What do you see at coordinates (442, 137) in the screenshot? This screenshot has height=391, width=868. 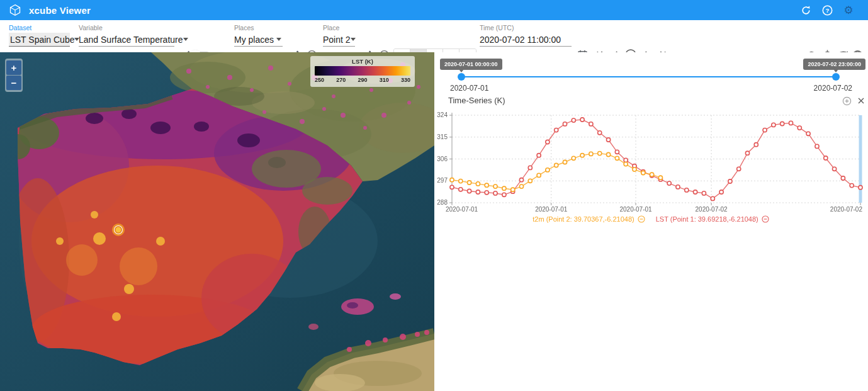 I see `svg-text: 315` at bounding box center [442, 137].